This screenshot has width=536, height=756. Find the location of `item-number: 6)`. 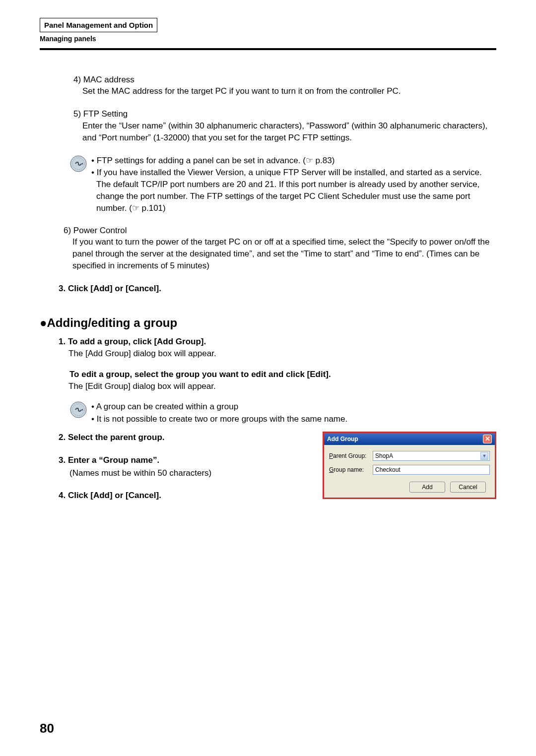

item-number: 6) is located at coordinates (67, 230).